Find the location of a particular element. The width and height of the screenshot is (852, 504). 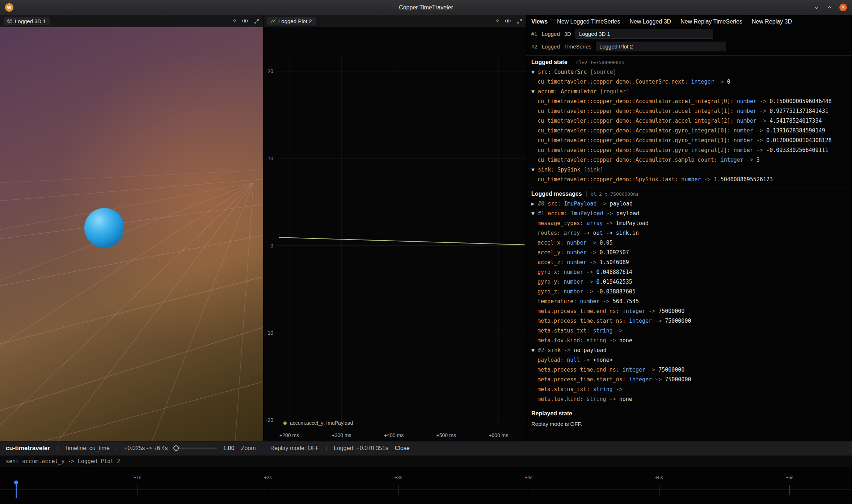

close-window-button: ✕ is located at coordinates (843, 7).